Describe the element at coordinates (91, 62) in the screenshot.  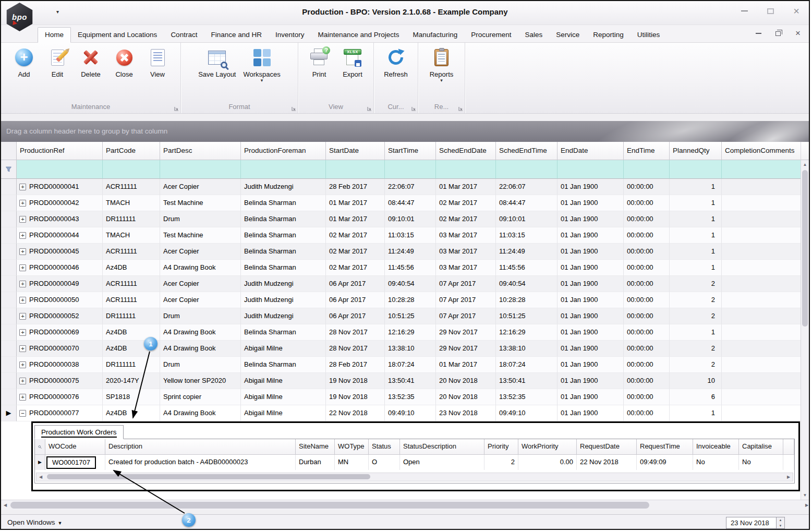
I see `delete-button: Delete` at that location.